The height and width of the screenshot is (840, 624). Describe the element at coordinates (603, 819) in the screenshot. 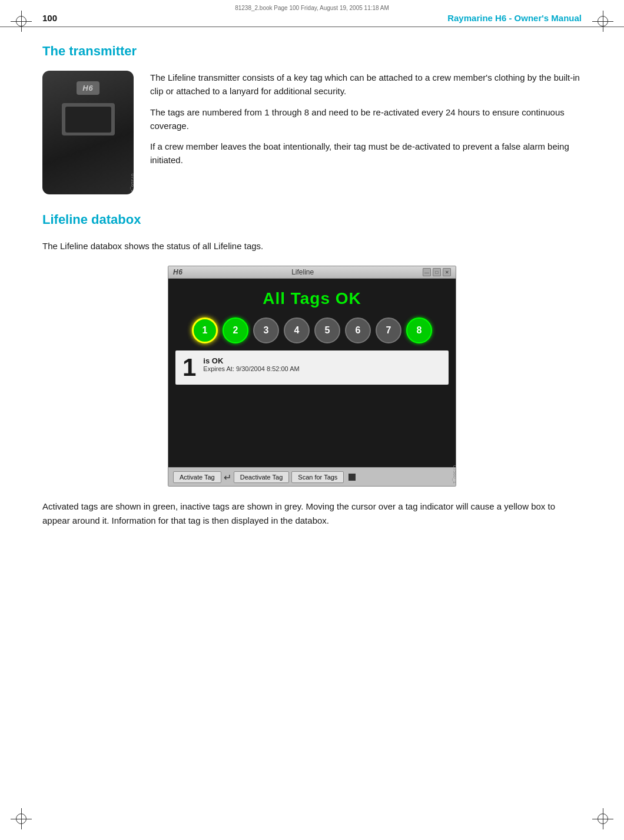

I see `crosshair-bottom-right` at that location.